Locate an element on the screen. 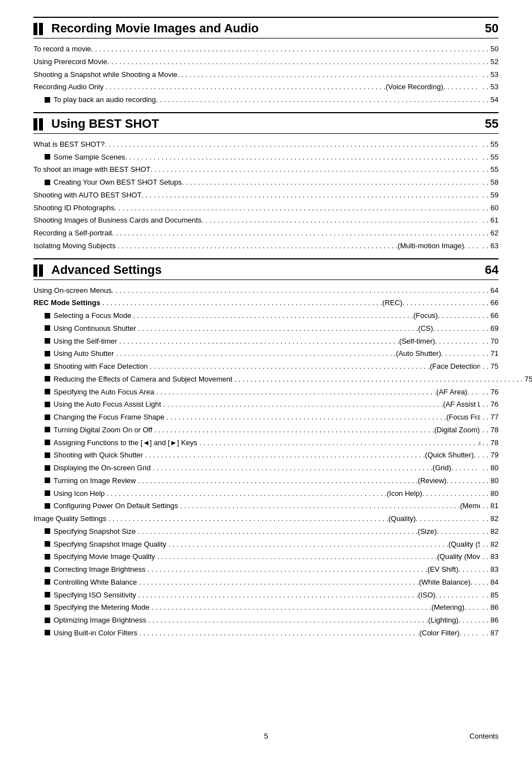 This screenshot has width=532, height=757. toc-item-label: Shooting Images of Business Cards and Do… is located at coordinates (117, 221).